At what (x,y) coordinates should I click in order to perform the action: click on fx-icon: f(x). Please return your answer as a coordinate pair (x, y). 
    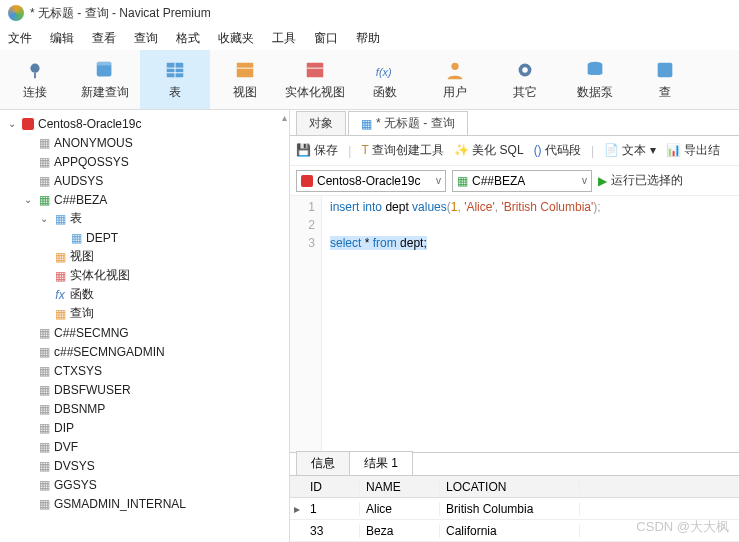
    Looking at the image, I should click on (385, 70).